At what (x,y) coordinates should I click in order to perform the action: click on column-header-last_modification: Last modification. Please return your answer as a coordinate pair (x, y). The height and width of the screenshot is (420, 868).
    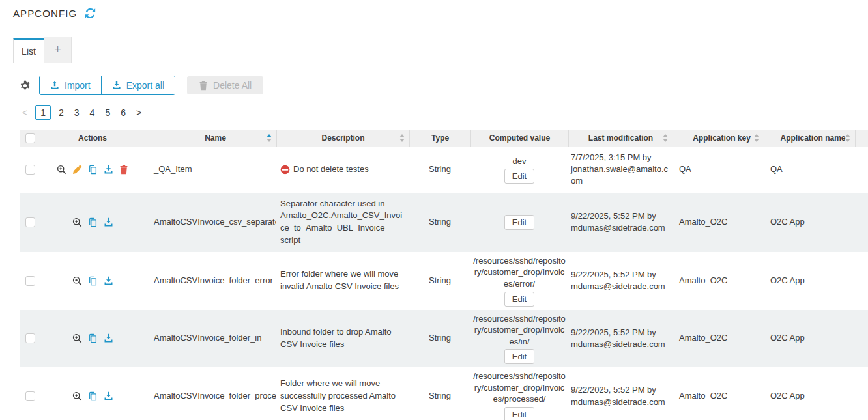
    Looking at the image, I should click on (620, 138).